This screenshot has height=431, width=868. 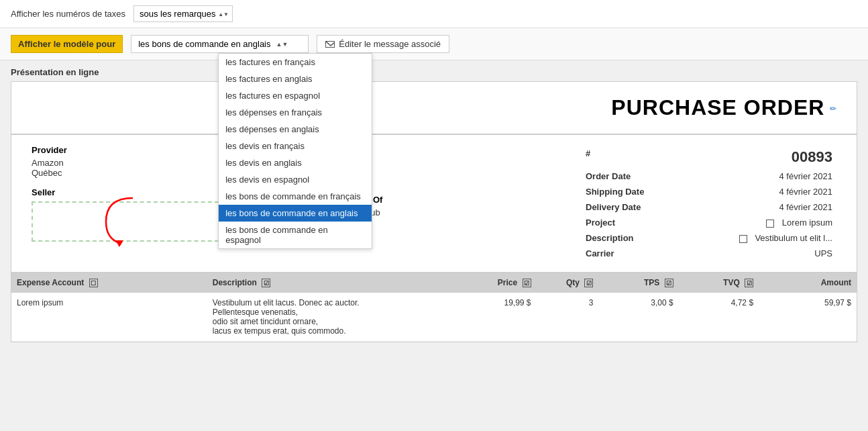 I want to click on dropdown-item-9: les bons de commande en anglais, so click(x=295, y=213).